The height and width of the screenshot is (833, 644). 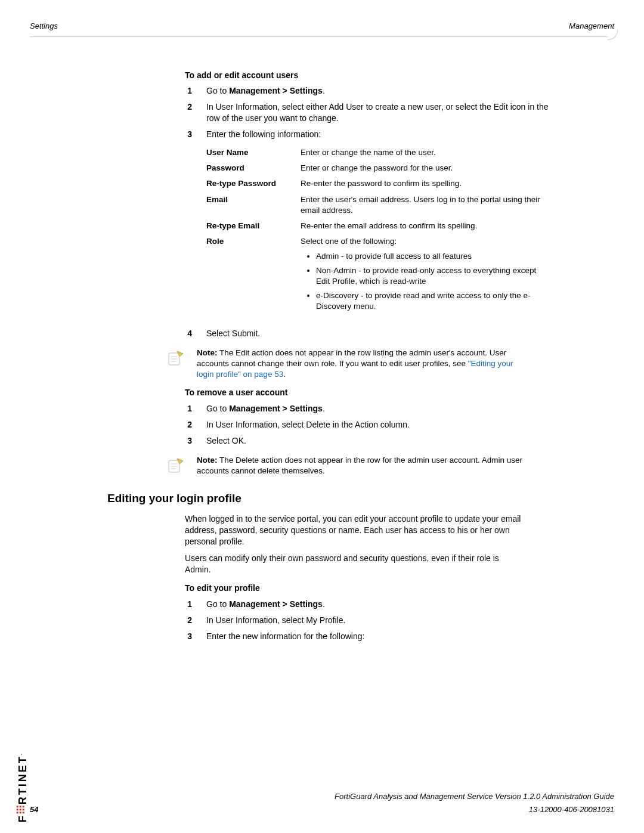 What do you see at coordinates (571, 810) in the screenshot?
I see `footer-doc-id: 13-12000-406-20081031` at bounding box center [571, 810].